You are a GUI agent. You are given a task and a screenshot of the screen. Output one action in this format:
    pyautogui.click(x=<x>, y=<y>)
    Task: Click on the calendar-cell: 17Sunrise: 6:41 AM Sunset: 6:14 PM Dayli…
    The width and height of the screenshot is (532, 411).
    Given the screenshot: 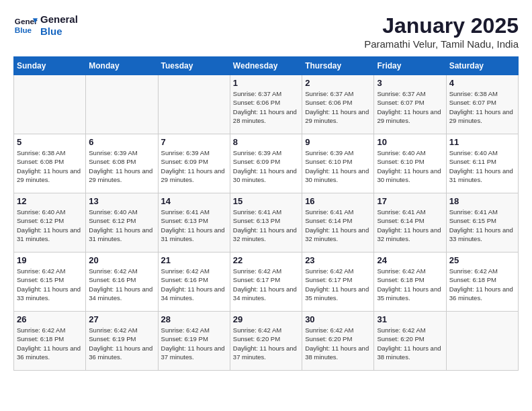 What is the action you would take?
    pyautogui.click(x=410, y=223)
    